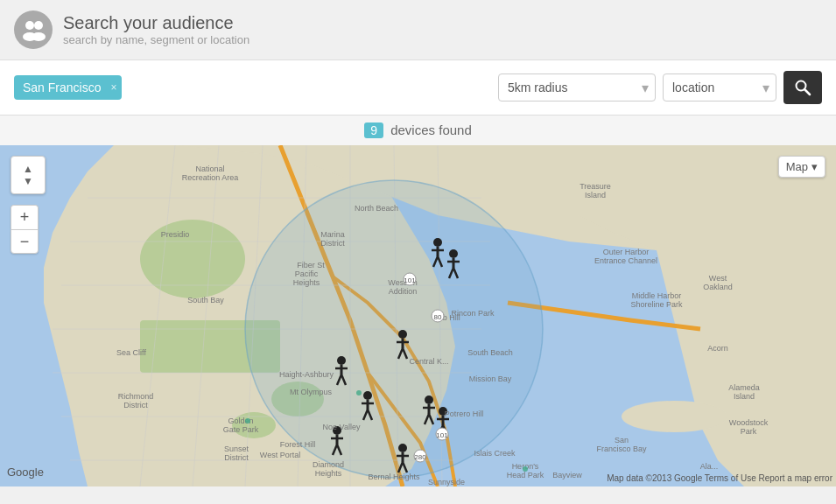 This screenshot has height=504, width=836. What do you see at coordinates (306, 283) in the screenshot?
I see `svg-text: Heights` at bounding box center [306, 283].